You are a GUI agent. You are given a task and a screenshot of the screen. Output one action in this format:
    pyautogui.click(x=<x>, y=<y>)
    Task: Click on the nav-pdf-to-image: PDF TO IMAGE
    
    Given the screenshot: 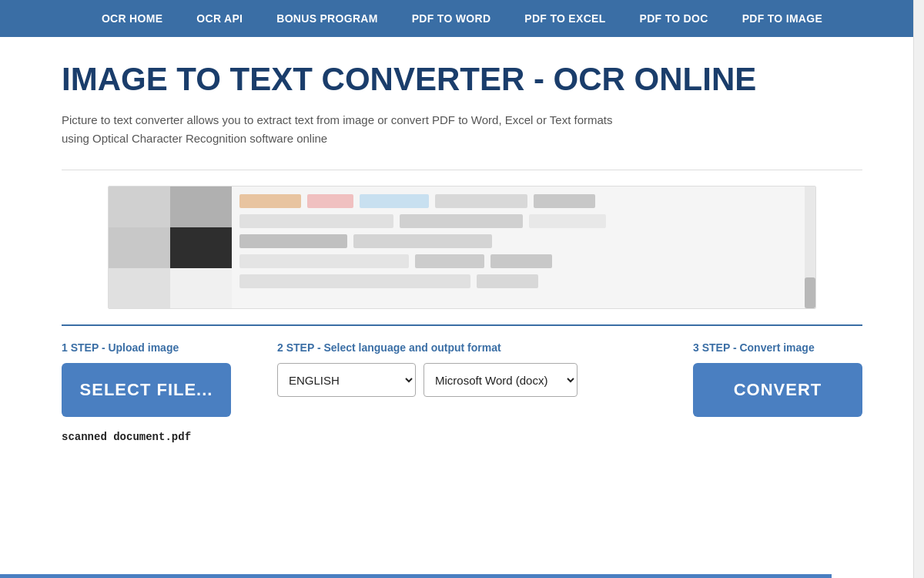 What is the action you would take?
    pyautogui.click(x=782, y=18)
    